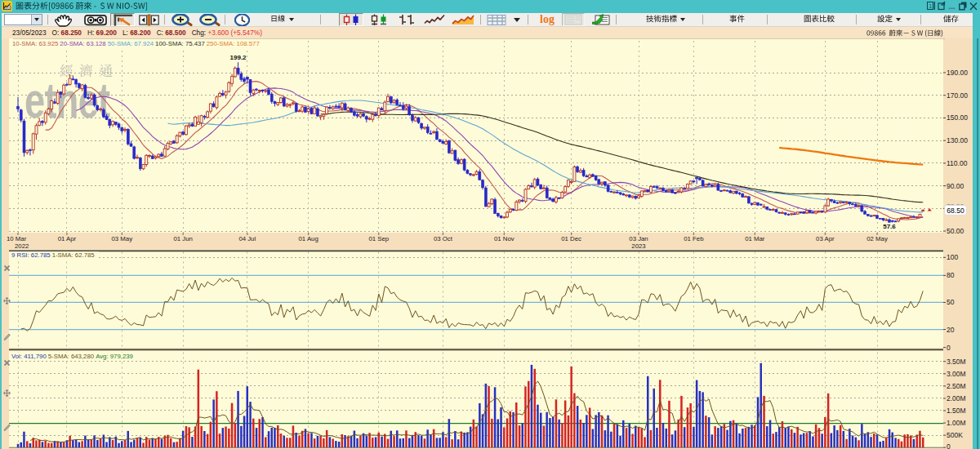  I want to click on svg-text: 50.00, so click(956, 231).